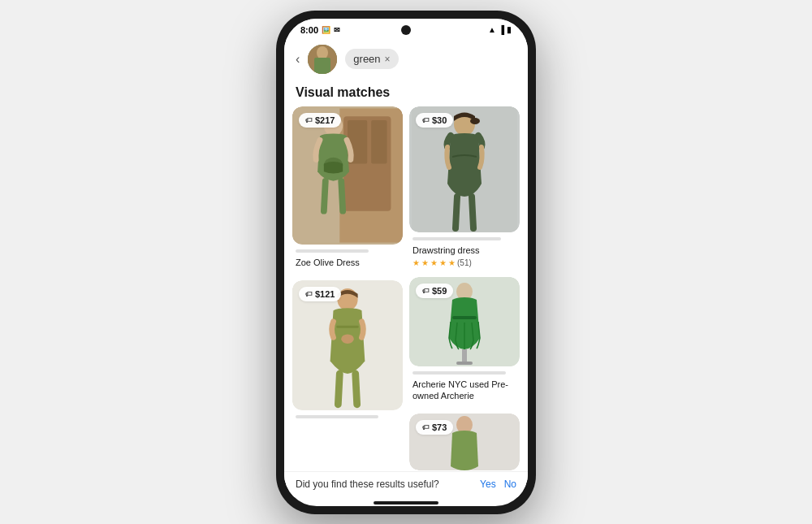 This screenshot has width=812, height=524. I want to click on product-card-drawstring: 🏷 $30 Drawstring dress ★ ★ ★, so click(464, 188).